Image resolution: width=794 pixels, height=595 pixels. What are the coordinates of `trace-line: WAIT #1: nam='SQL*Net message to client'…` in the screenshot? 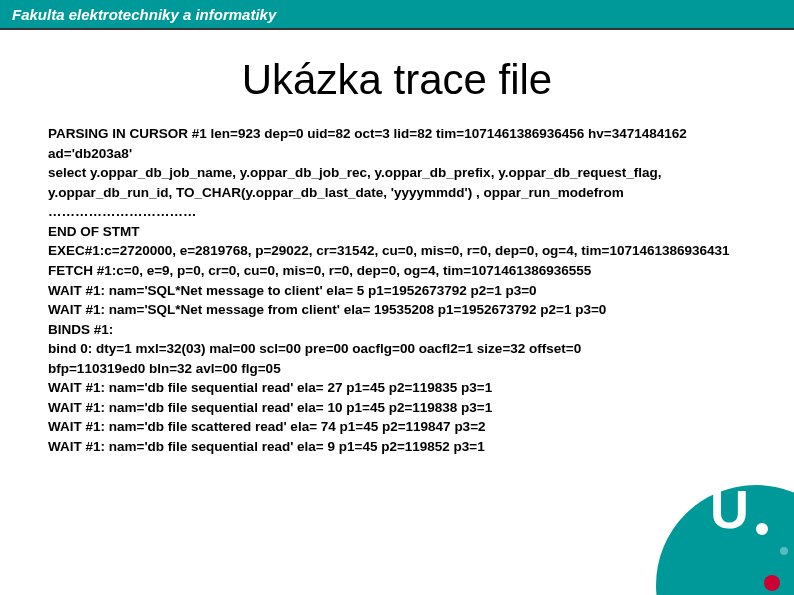 It's located at (397, 291).